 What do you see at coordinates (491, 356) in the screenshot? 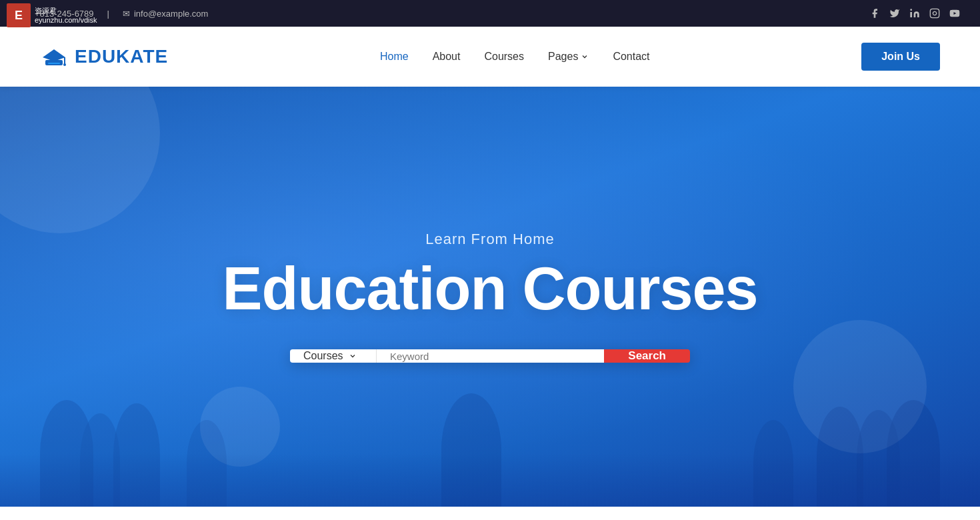
I see `keyword-input` at bounding box center [491, 356].